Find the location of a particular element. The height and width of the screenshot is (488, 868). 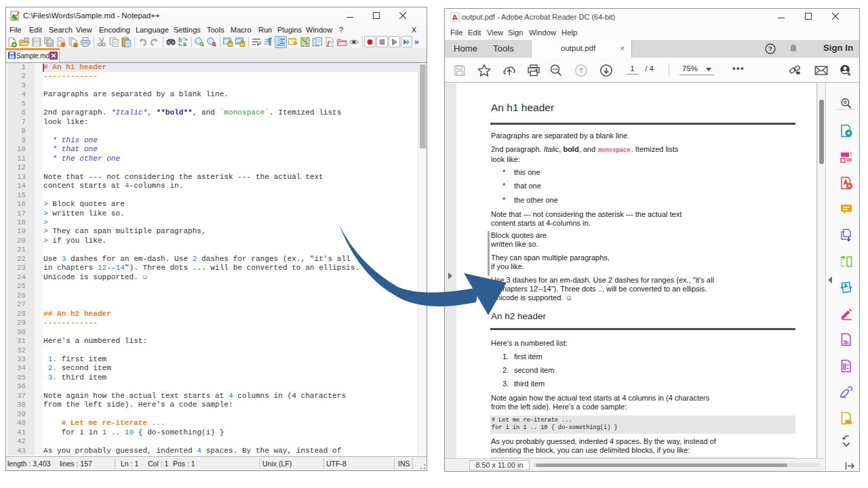

share-cloud-icon is located at coordinates (509, 70).